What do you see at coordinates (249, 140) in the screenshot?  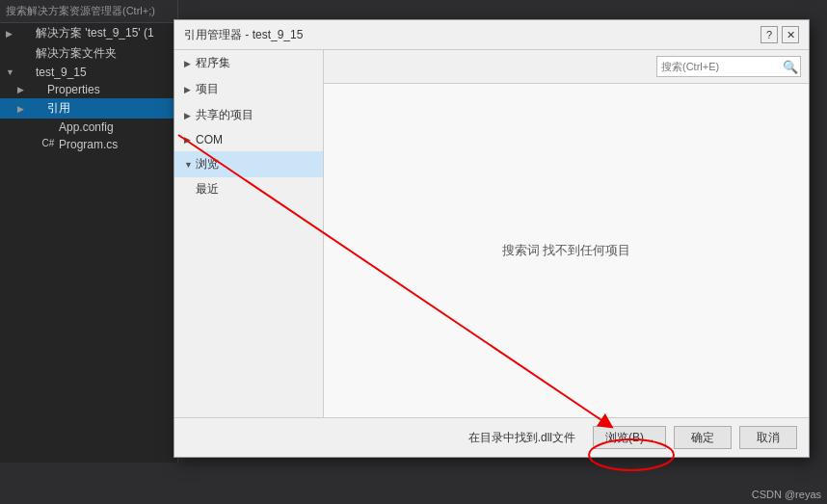 I see `nav-item-com: ▶ COM` at bounding box center [249, 140].